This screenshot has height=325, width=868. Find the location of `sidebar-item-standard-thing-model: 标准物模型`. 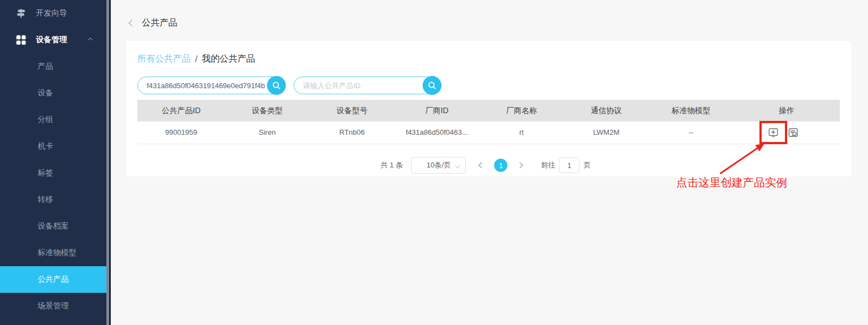

sidebar-item-standard-thing-model: 标准物模型 is located at coordinates (53, 253).